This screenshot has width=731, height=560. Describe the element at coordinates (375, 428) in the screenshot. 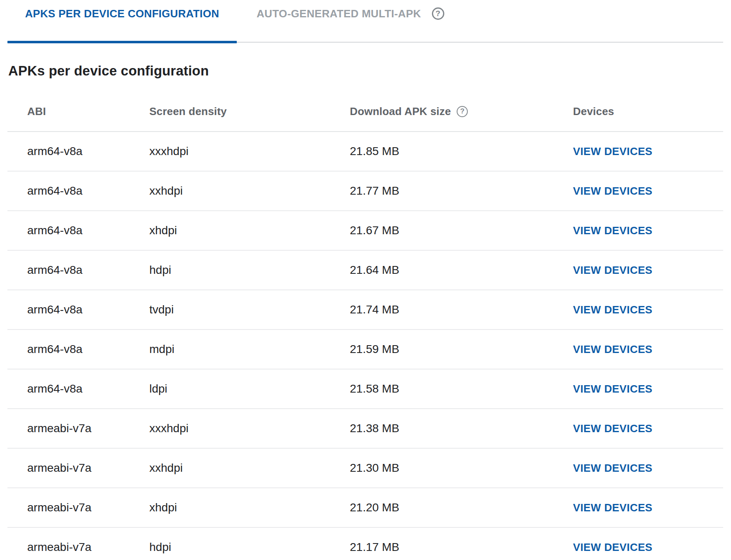

I see `apk-size-cell: 21.38 MB` at that location.